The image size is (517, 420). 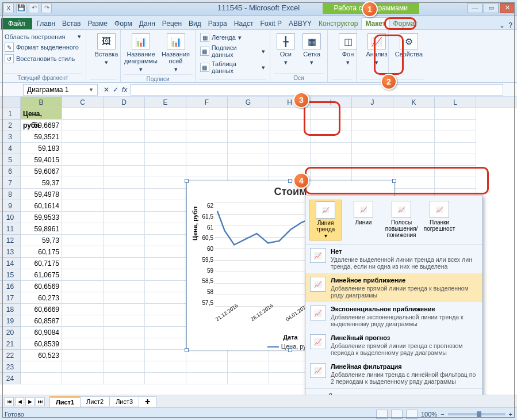 What do you see at coordinates (455, 102) in the screenshot?
I see `col-header: L` at bounding box center [455, 102].